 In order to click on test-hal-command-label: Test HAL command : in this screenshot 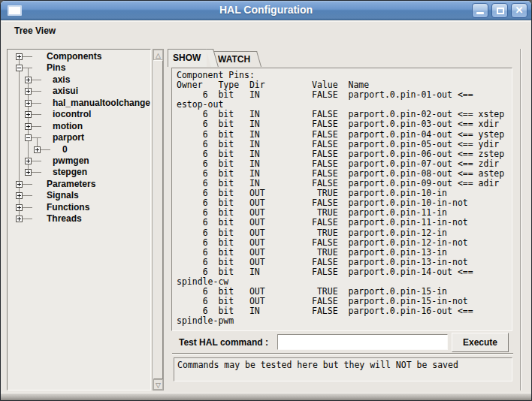, I will do `click(224, 342)`.